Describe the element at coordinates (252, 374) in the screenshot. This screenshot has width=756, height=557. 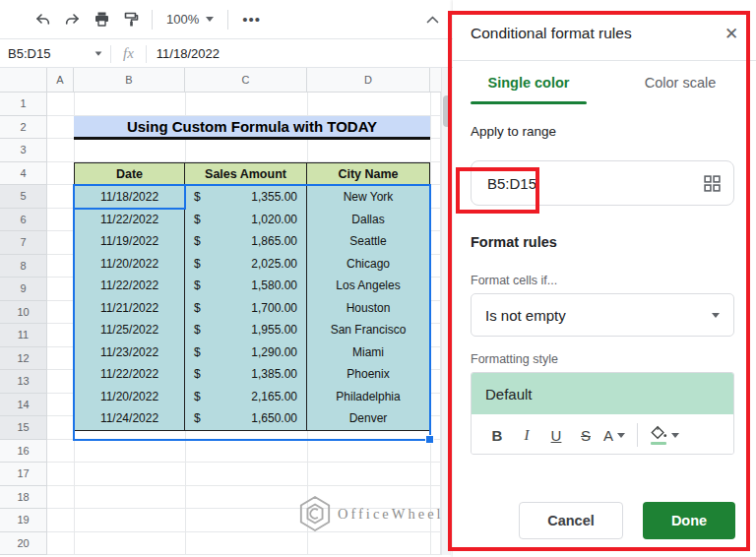
I see `table-row: 11/22/2022$1,385.00Phoenix` at that location.